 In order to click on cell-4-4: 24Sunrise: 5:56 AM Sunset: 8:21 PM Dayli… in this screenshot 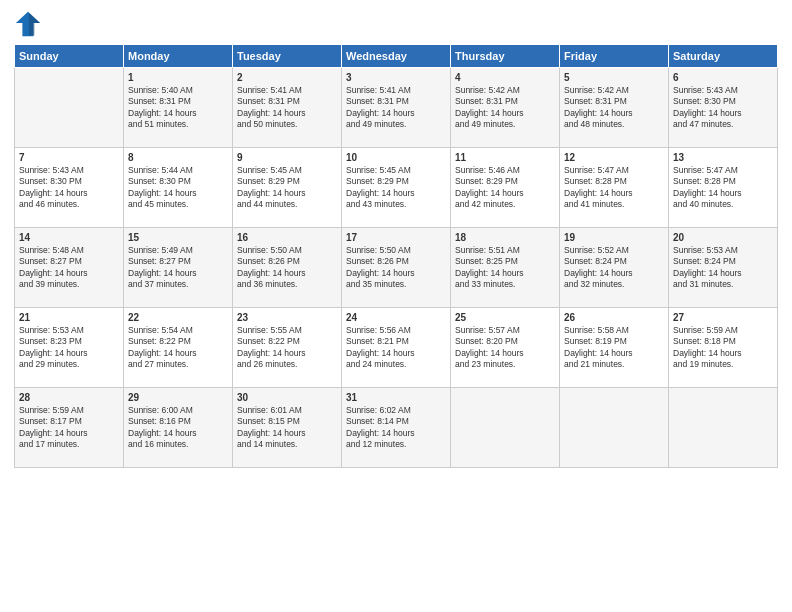, I will do `click(396, 348)`.